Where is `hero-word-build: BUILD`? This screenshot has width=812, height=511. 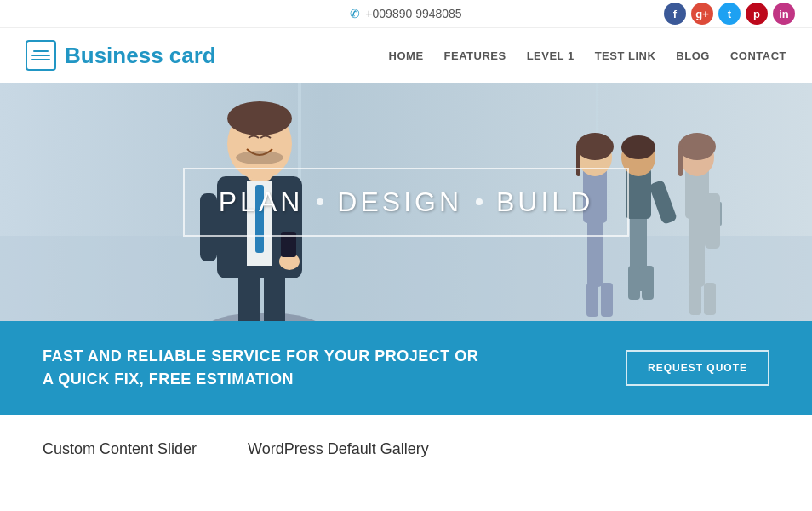 hero-word-build: BUILD is located at coordinates (545, 203).